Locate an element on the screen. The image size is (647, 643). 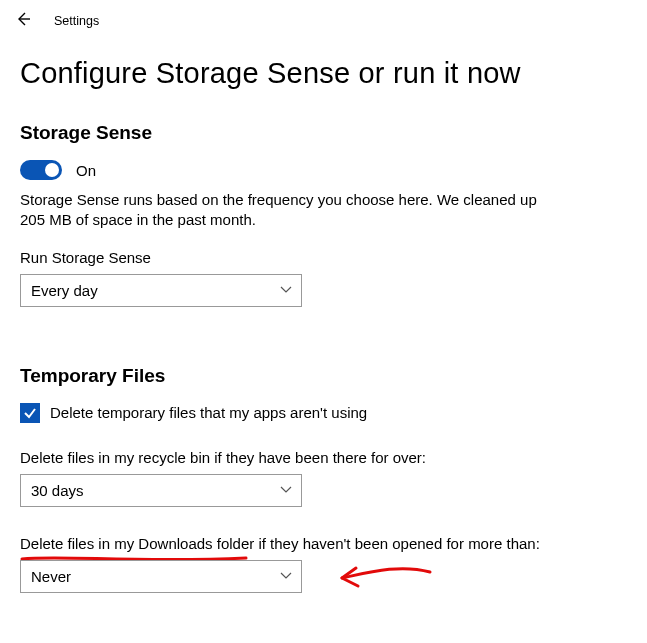
page-title: Configure Storage Sense or run it now is located at coordinates (324, 74).